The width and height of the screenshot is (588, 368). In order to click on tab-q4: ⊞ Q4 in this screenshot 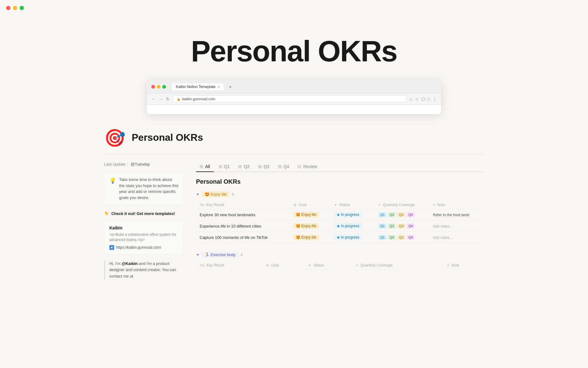, I will do `click(284, 167)`.